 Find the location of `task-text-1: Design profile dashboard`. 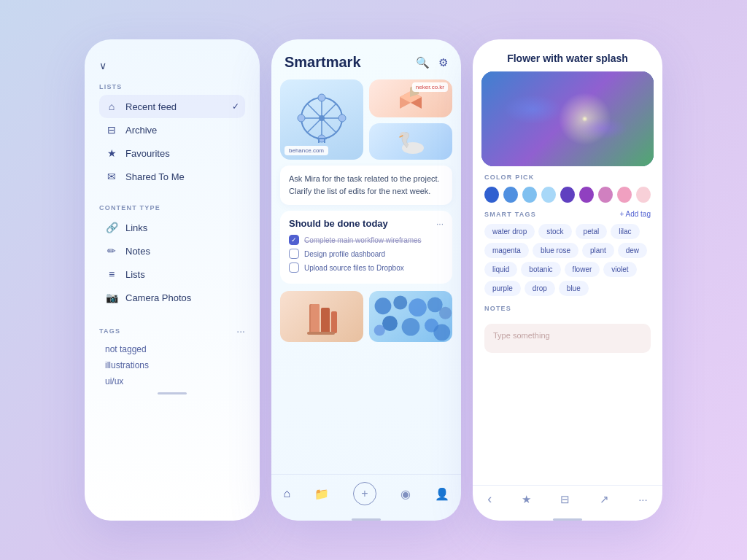

task-text-1: Design profile dashboard is located at coordinates (344, 254).